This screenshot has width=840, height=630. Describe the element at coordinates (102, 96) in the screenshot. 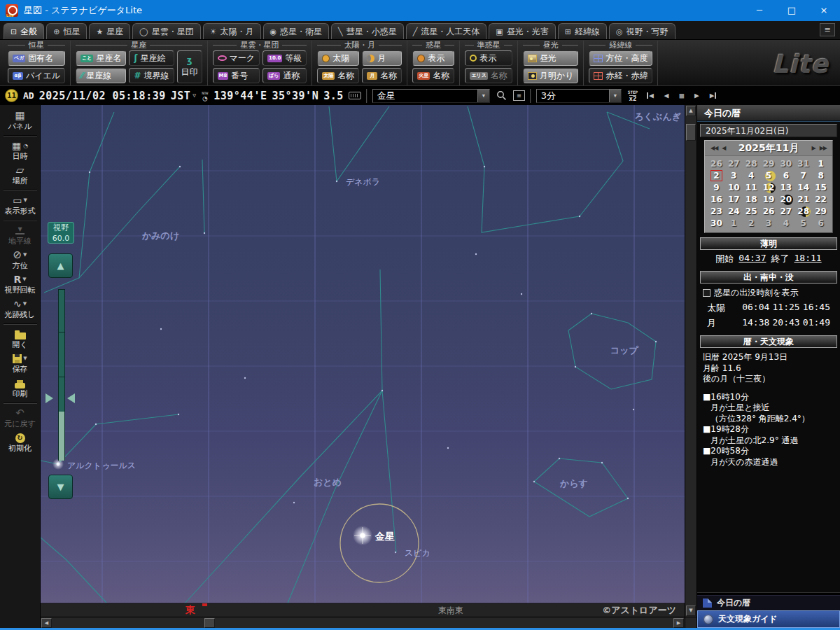

I see `datetime-display: 2025/11/02 05:18:39` at that location.